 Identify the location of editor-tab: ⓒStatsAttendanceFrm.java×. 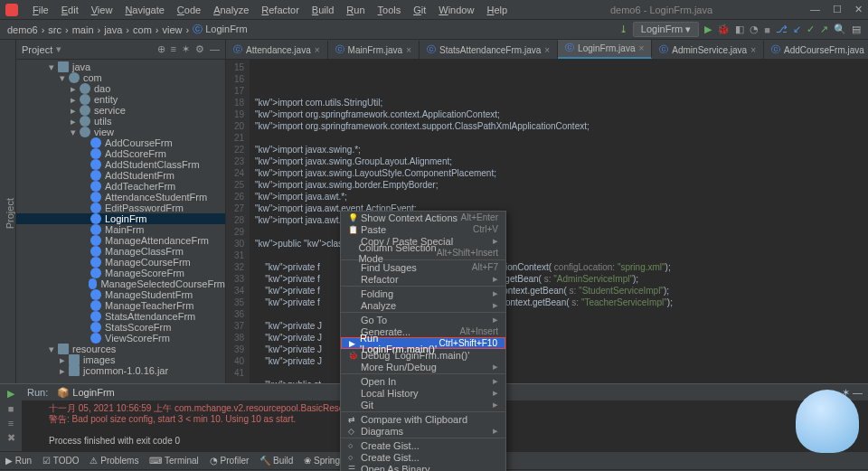
(488, 50).